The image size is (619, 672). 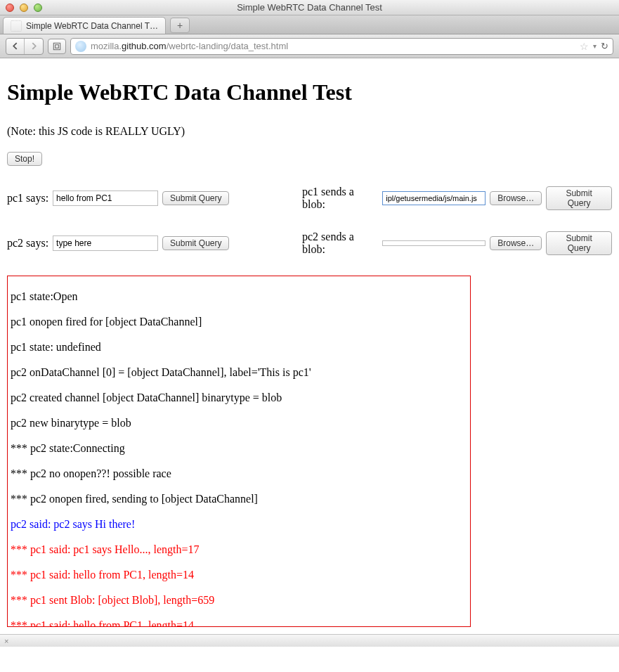 What do you see at coordinates (239, 347) in the screenshot?
I see `log-line: pc1 state: undefined` at bounding box center [239, 347].